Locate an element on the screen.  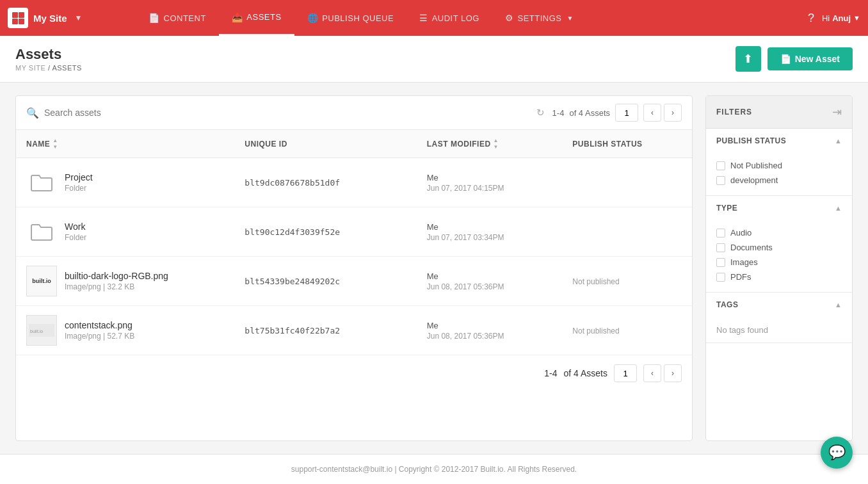
type-chevron-icon: ▲ is located at coordinates (839, 208).